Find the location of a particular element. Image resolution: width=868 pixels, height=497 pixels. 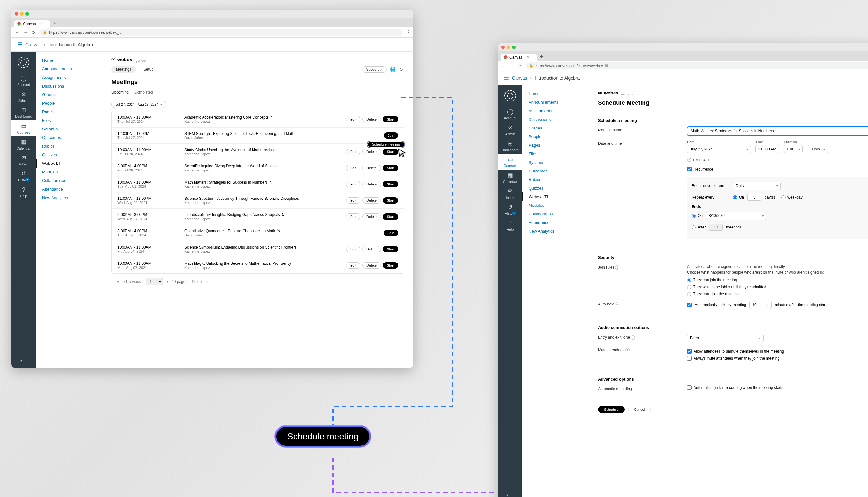

meeting-title: Quantitative Quandaries: Tackling Challe… is located at coordinates (230, 231).